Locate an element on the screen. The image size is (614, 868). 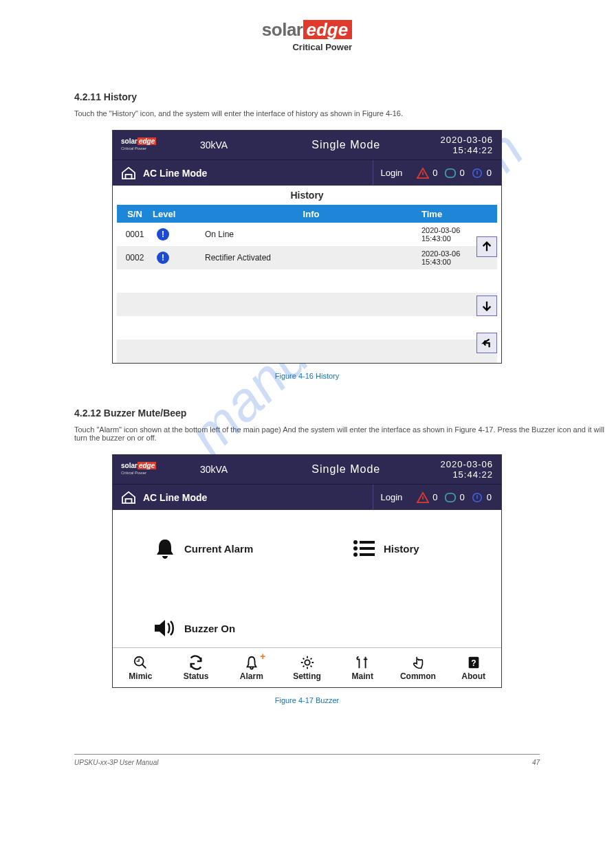
history-header-row: S/N Level Info Time is located at coordinates (307, 214).